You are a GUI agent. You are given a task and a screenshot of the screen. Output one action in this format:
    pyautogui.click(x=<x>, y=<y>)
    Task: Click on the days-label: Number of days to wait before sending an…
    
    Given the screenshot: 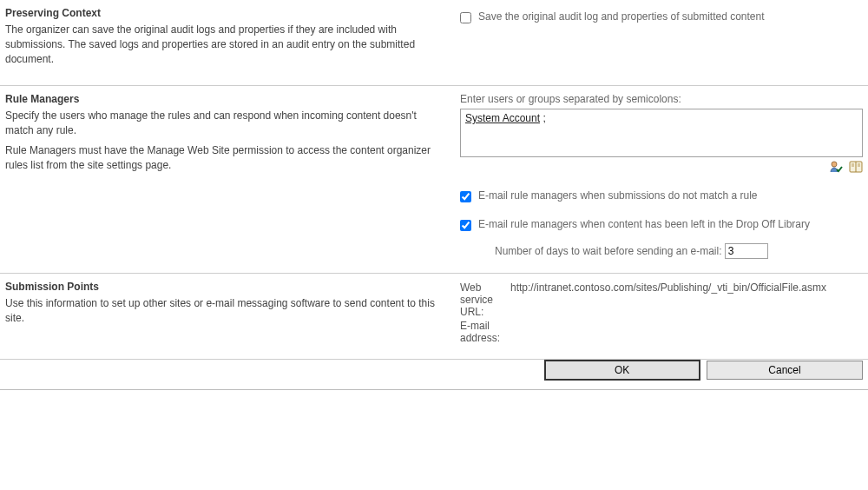 What is the action you would take?
    pyautogui.click(x=608, y=251)
    